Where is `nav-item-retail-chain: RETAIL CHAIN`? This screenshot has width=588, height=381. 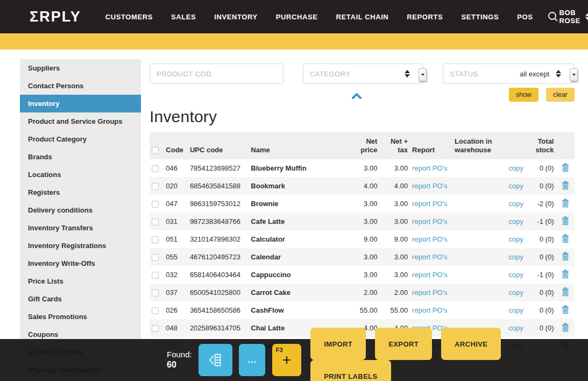 nav-item-retail-chain: RETAIL CHAIN is located at coordinates (363, 17).